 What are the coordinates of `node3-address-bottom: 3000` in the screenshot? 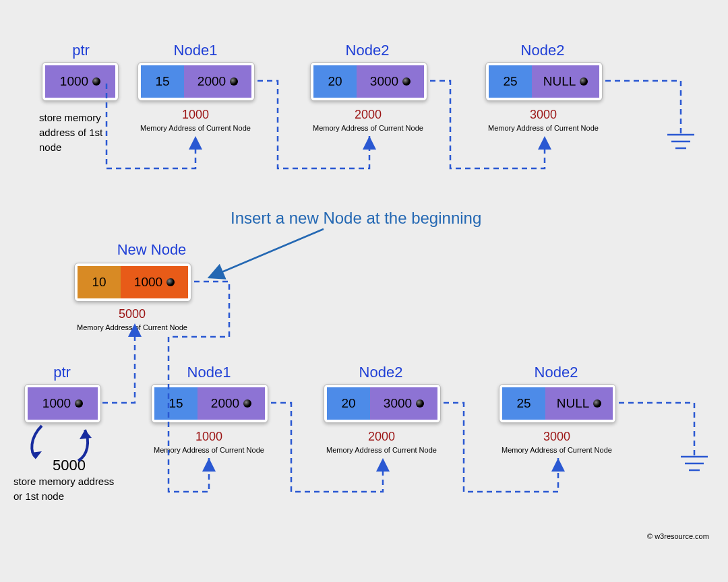 It's located at (557, 437).